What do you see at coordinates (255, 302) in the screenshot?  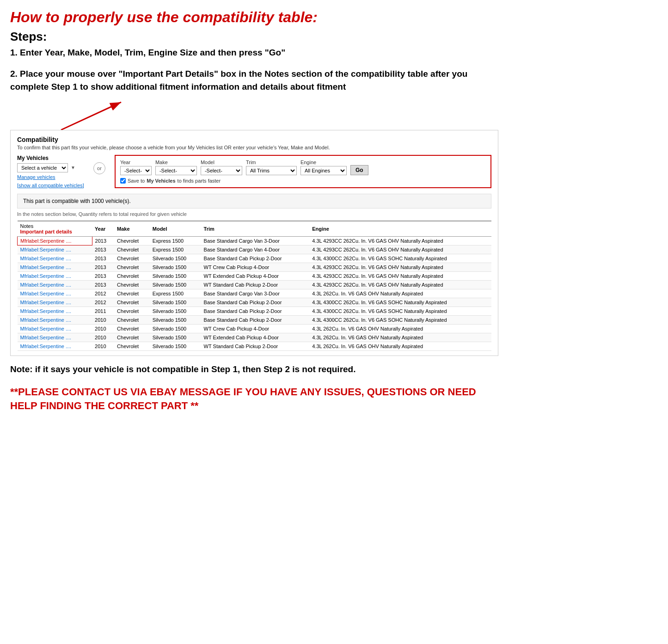 I see `table-row: Mfrlabel:Serpentine ....2012ChevroletSil…` at bounding box center [255, 302].